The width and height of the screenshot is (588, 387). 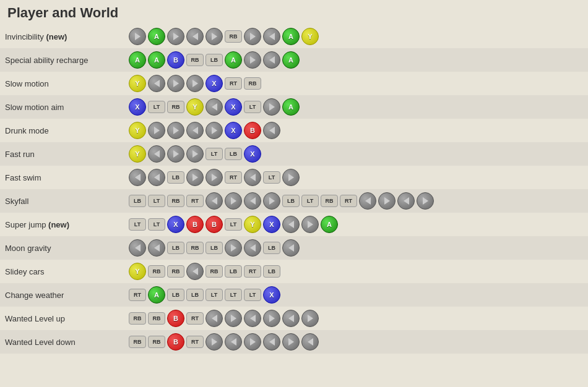 I want to click on cheat-label: Wanted Level down, so click(x=62, y=342).